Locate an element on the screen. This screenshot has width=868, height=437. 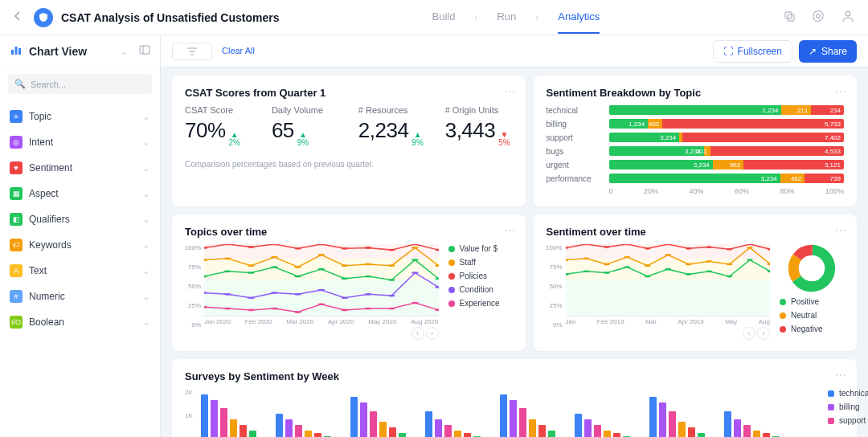
sentiment-row: technical 1,234 211 234 is located at coordinates (695, 110).